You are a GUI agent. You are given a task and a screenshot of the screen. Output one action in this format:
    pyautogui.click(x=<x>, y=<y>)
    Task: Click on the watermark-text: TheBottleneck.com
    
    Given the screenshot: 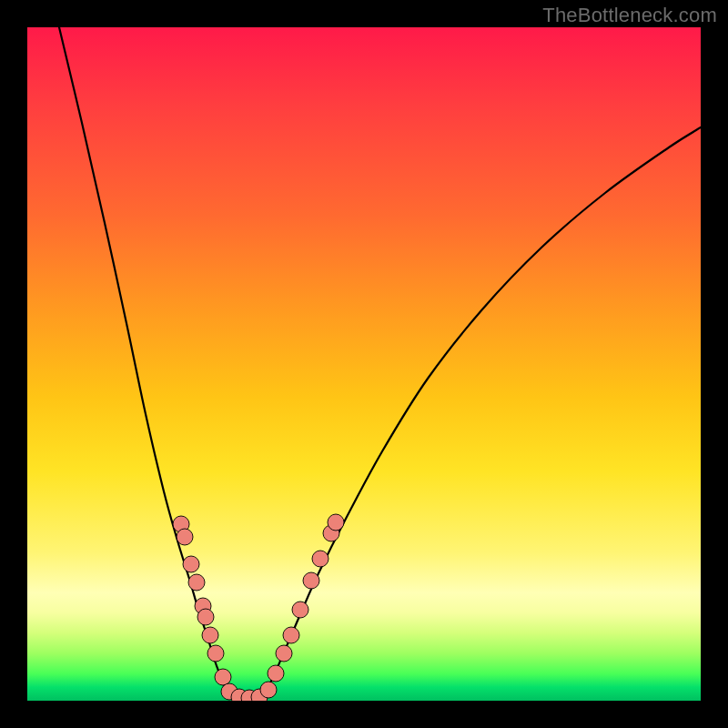 What is the action you would take?
    pyautogui.click(x=630, y=15)
    